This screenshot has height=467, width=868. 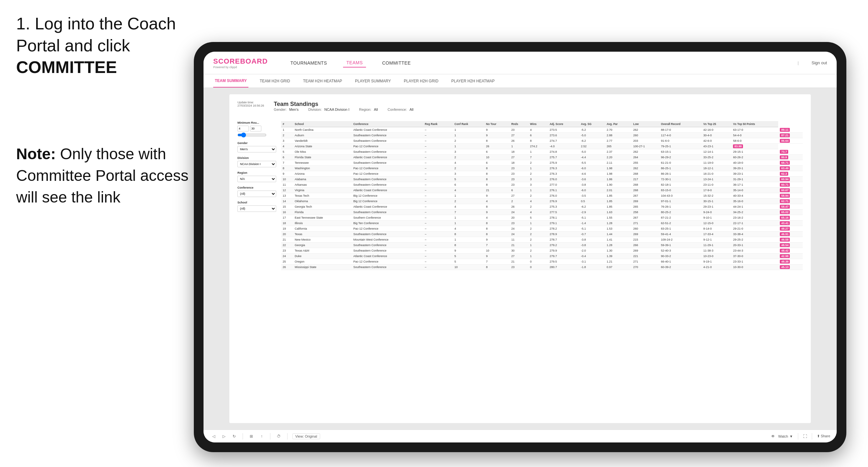 What do you see at coordinates (618, 201) in the screenshot?
I see `table-cell: 1.85` at bounding box center [618, 201].